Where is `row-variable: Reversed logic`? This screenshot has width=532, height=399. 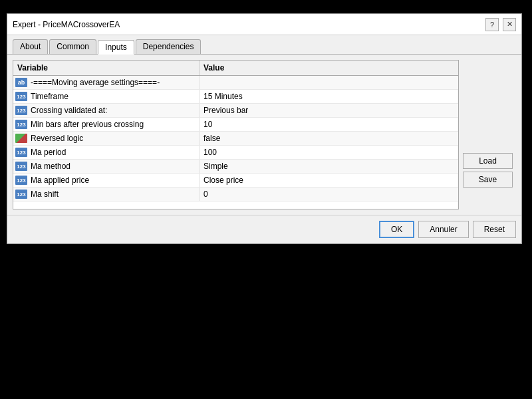
row-variable: Reversed logic is located at coordinates (114, 138).